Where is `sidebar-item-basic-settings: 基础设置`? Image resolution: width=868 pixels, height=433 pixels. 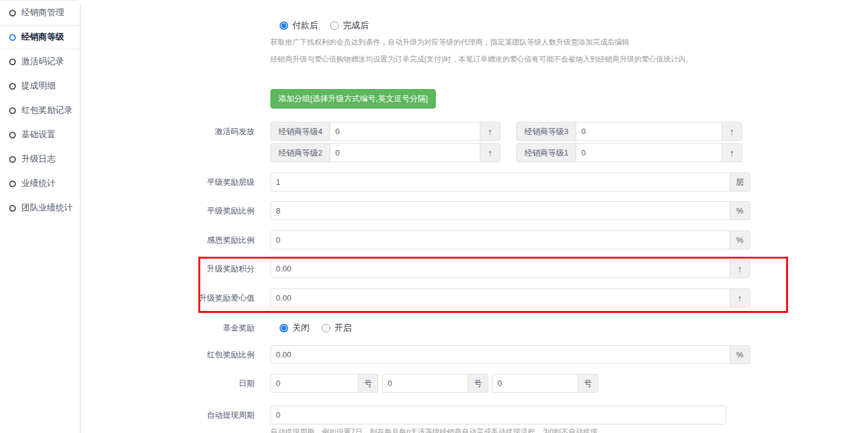 sidebar-item-basic-settings: 基础设置 is located at coordinates (40, 135).